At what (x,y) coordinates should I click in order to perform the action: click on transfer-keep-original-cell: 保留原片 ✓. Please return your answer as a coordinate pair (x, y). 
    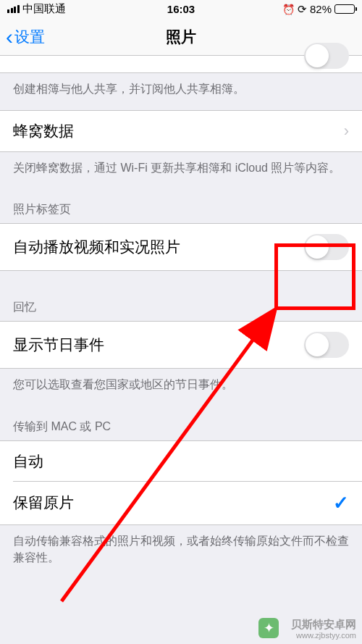
    Looking at the image, I should click on (181, 503).